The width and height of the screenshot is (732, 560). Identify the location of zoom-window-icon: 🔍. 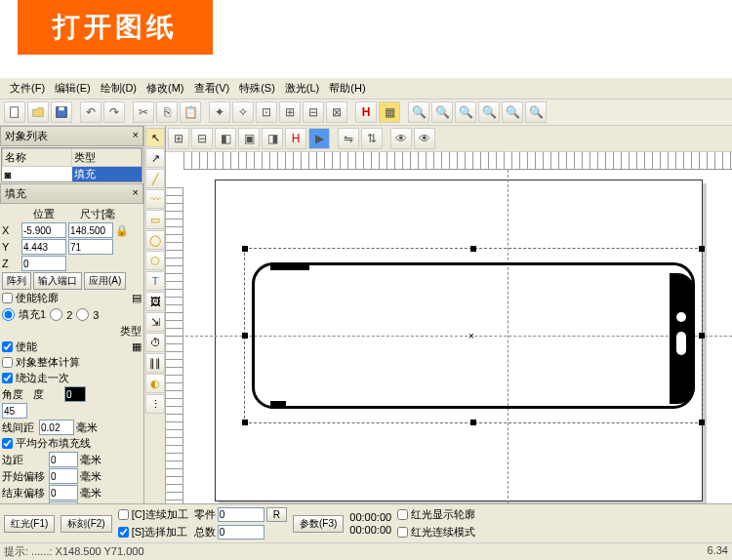
(489, 112).